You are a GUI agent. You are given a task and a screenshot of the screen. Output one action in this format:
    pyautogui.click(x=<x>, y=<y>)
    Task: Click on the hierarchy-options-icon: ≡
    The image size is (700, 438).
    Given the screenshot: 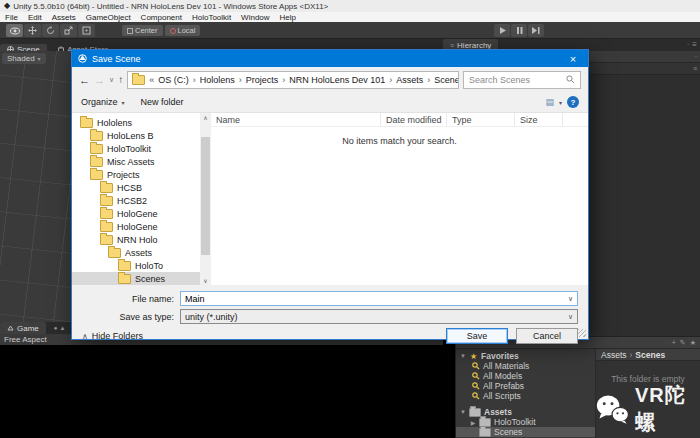 What is the action you would take?
    pyautogui.click(x=695, y=68)
    